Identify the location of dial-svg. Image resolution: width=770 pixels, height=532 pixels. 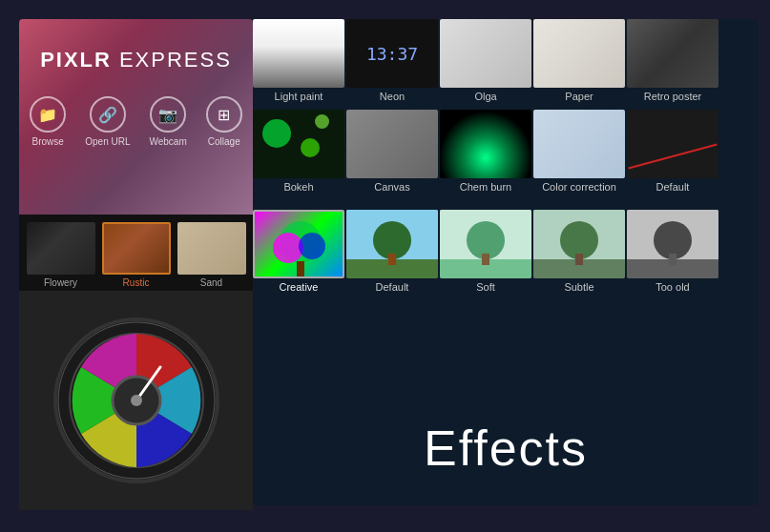
(136, 400).